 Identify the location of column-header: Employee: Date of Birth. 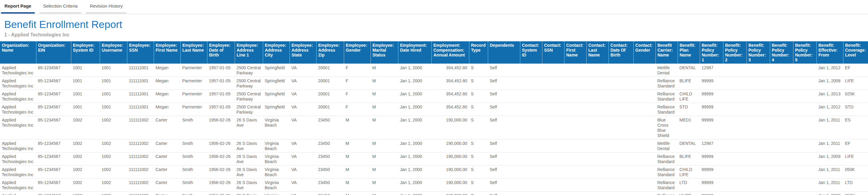
(221, 53).